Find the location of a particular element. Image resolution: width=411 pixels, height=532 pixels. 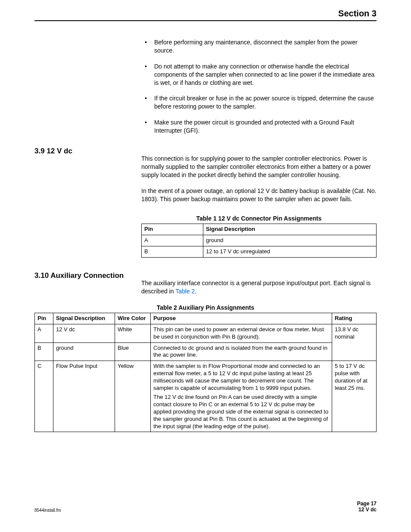

bullet-item: Before performing any maintenance, disco… is located at coordinates (259, 47).